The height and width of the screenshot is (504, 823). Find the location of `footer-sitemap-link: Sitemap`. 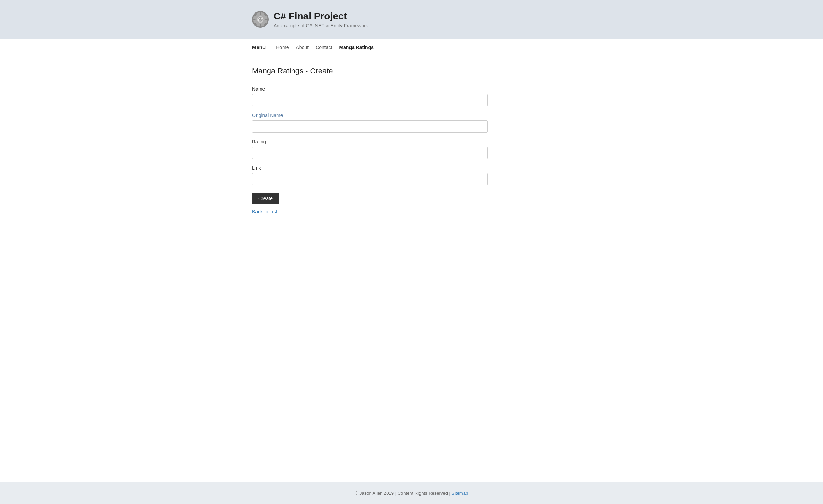

footer-sitemap-link: Sitemap is located at coordinates (460, 493).